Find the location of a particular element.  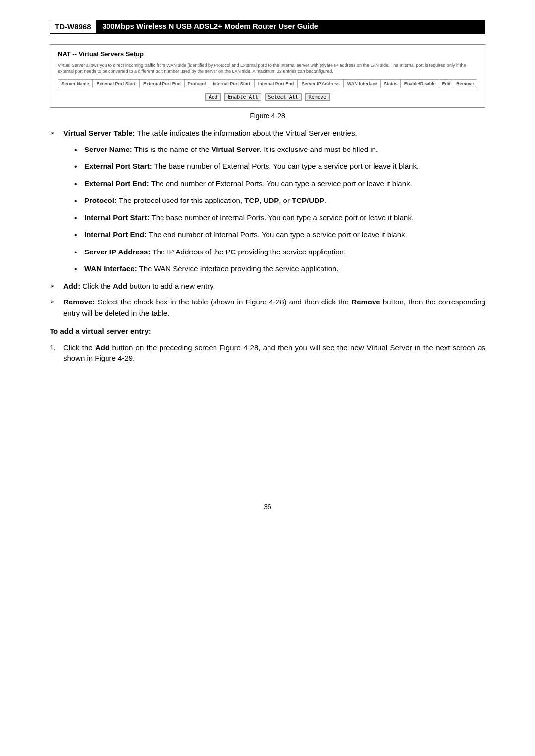

figure-caption: Figure 4-28 is located at coordinates (268, 116).